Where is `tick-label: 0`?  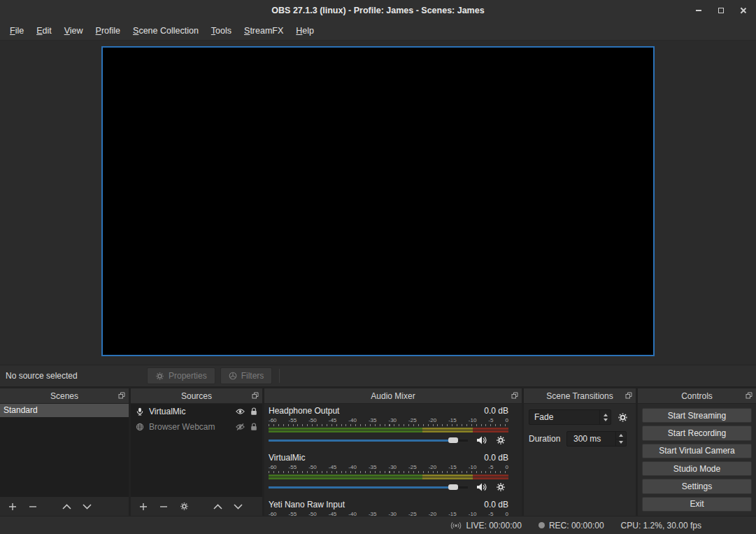
tick-label: 0 is located at coordinates (507, 514).